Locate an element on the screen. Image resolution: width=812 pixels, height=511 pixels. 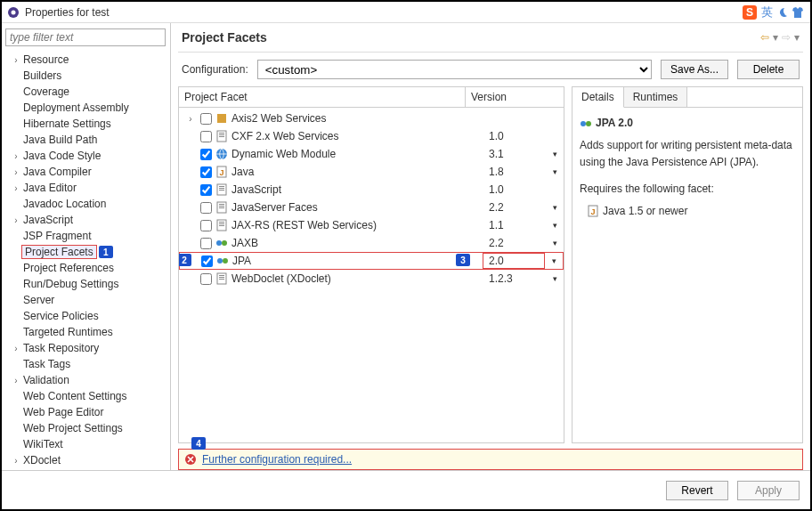
delete-button: Delete is located at coordinates (768, 69).